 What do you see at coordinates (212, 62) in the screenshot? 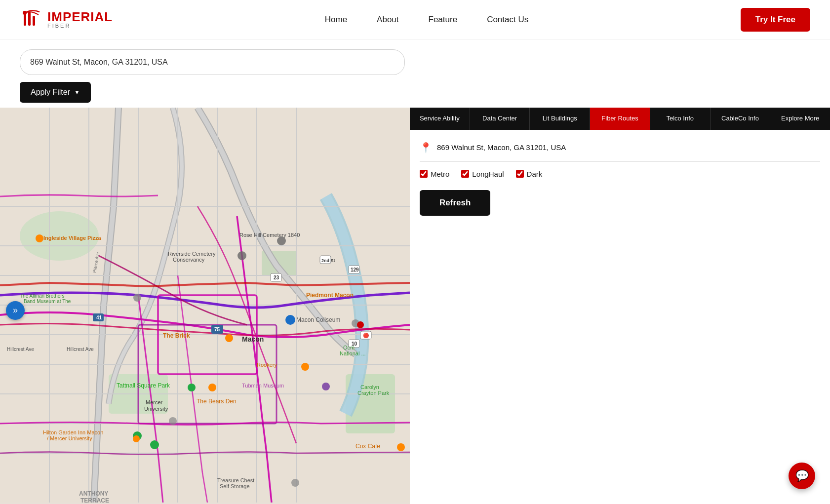
I see `search-input` at bounding box center [212, 62].